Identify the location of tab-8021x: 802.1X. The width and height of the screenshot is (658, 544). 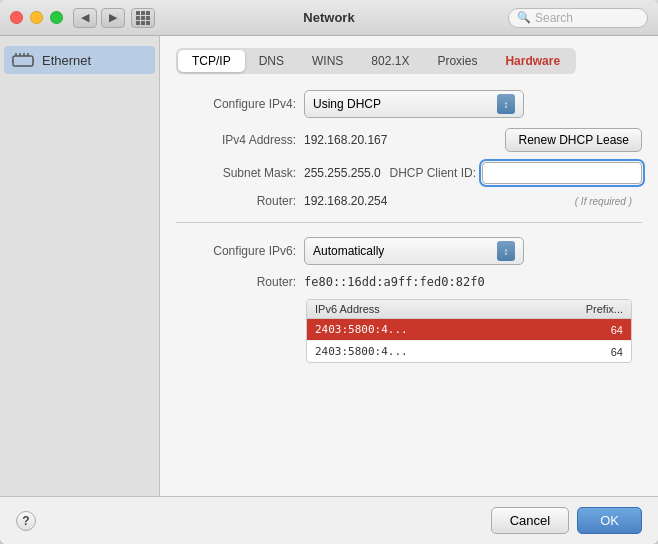
(390, 61).